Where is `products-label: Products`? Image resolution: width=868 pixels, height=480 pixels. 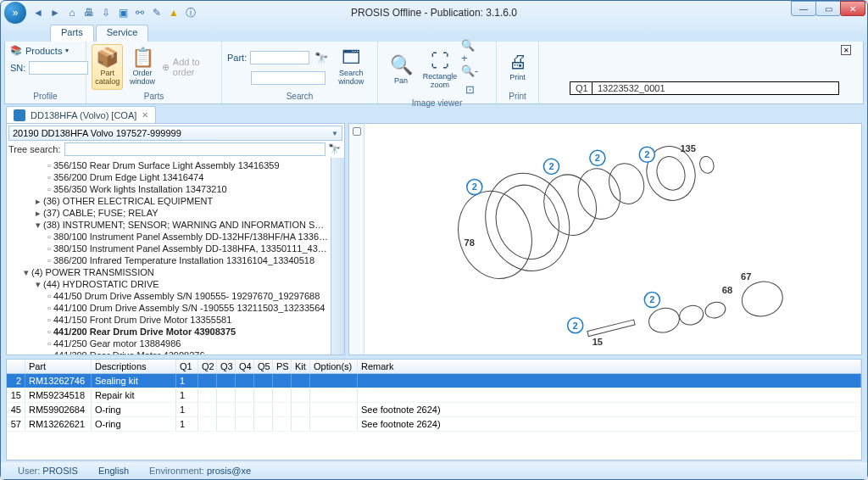 products-label: Products is located at coordinates (44, 51).